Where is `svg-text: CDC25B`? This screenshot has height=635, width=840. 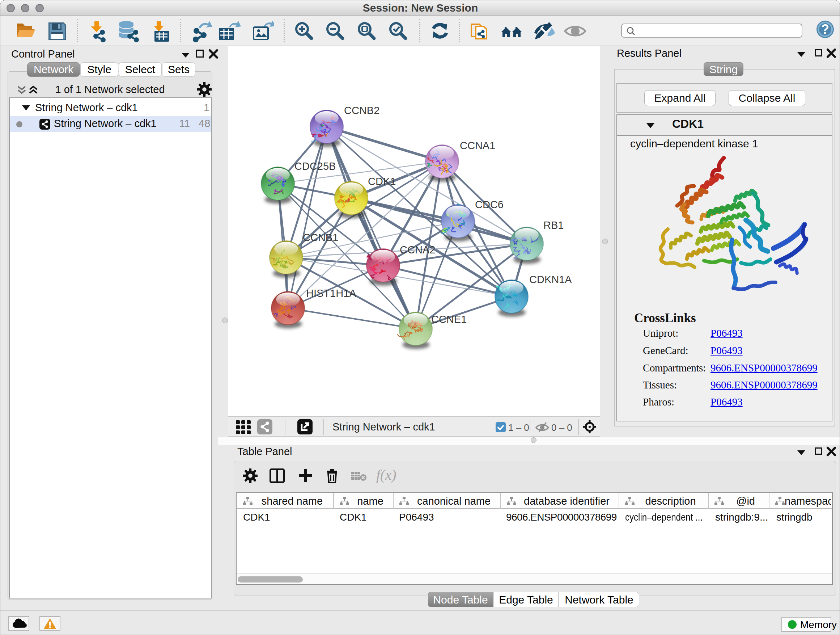
svg-text: CDC25B is located at coordinates (315, 166).